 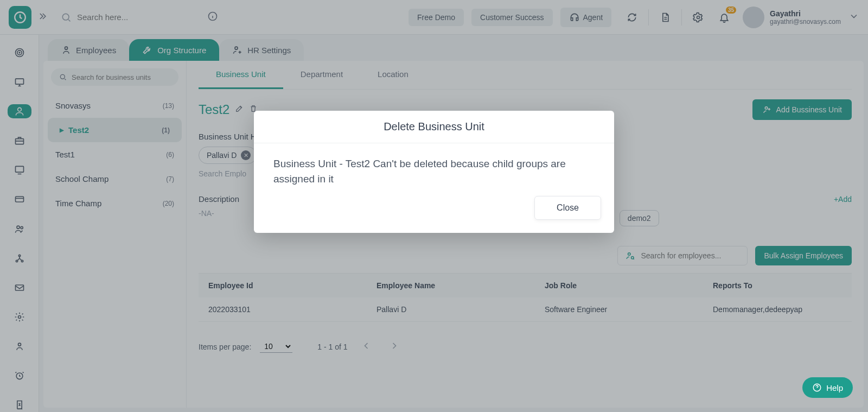 I want to click on help-label: Help, so click(x=834, y=388).